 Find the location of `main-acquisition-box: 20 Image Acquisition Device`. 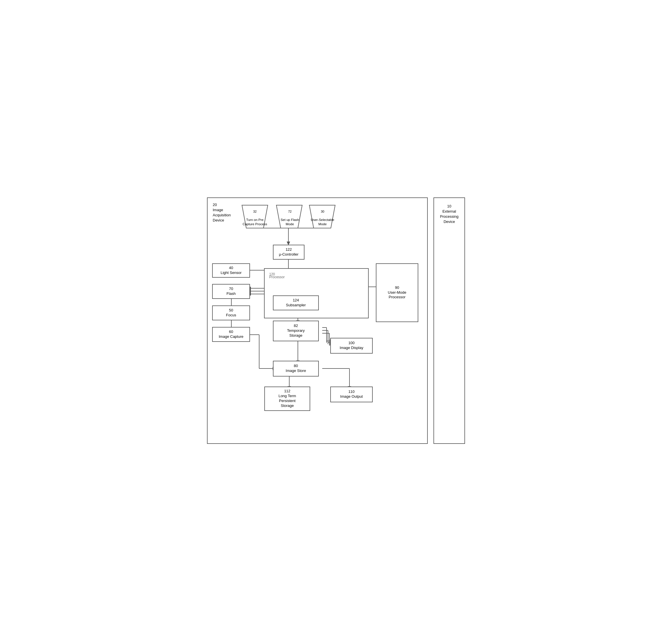

main-acquisition-box: 20 Image Acquisition Device is located at coordinates (317, 320).